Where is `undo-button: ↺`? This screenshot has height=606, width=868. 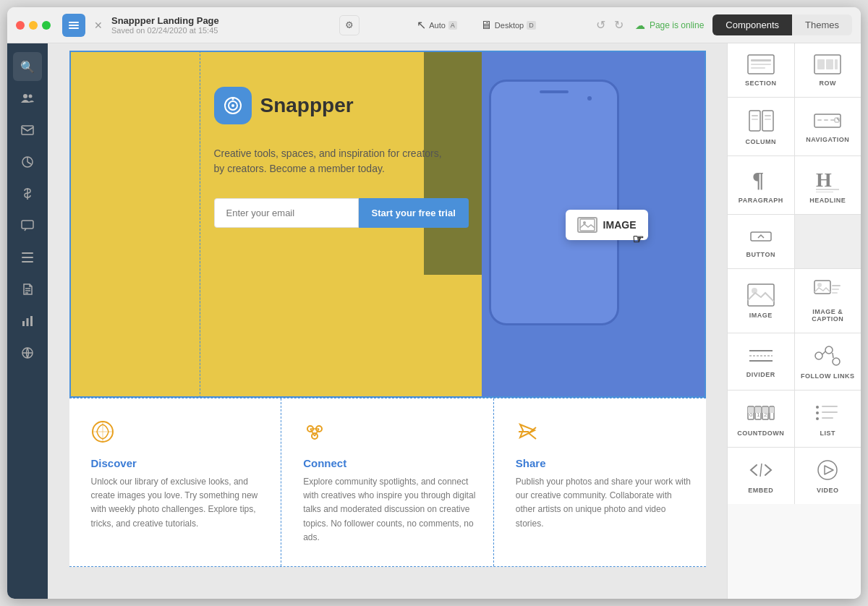 undo-button: ↺ is located at coordinates (600, 25).